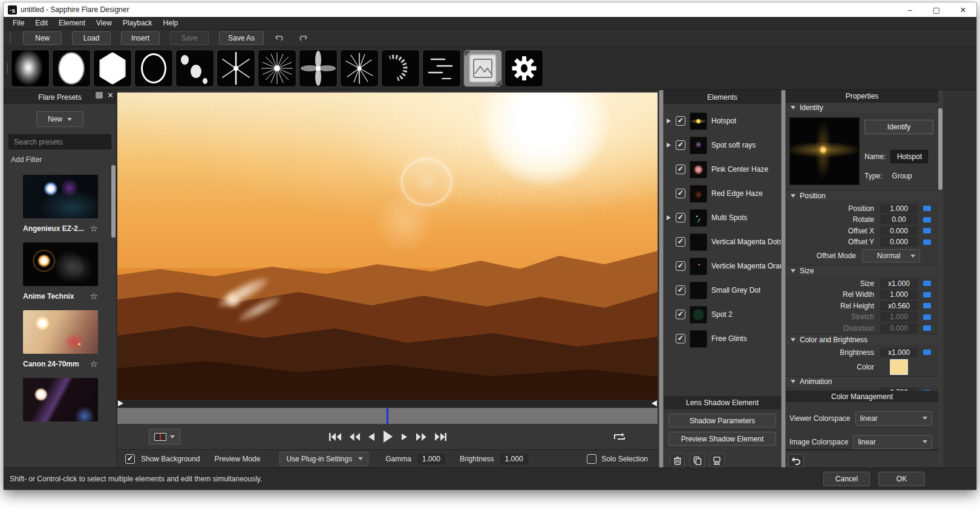 The width and height of the screenshot is (980, 514). Describe the element at coordinates (72, 23) in the screenshot. I see `menu-element: Element` at that location.